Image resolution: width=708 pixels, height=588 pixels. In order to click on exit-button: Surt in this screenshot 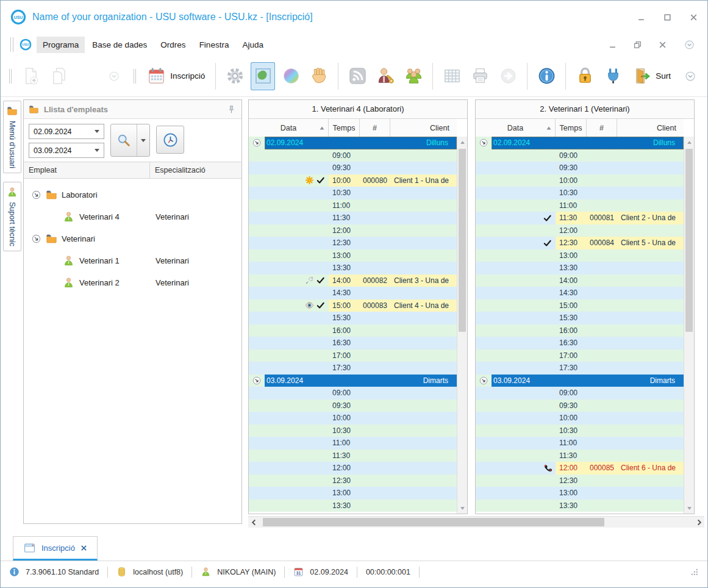, I will do `click(651, 76)`.